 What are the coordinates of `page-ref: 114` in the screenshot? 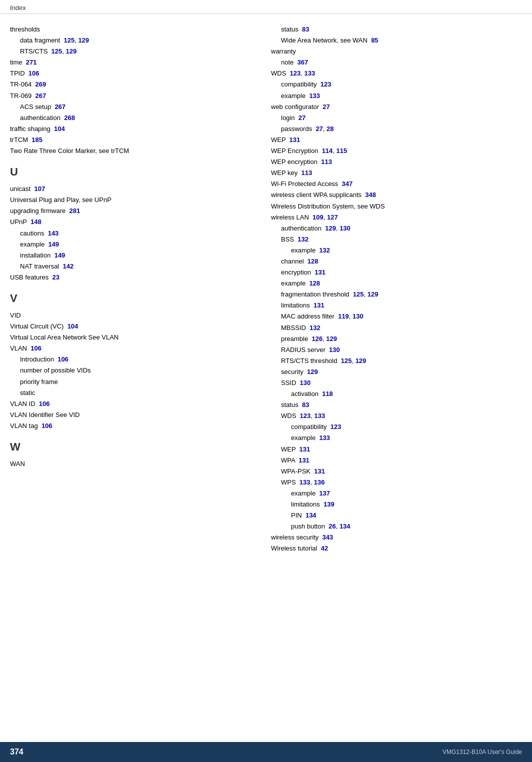 It's located at (328, 151).